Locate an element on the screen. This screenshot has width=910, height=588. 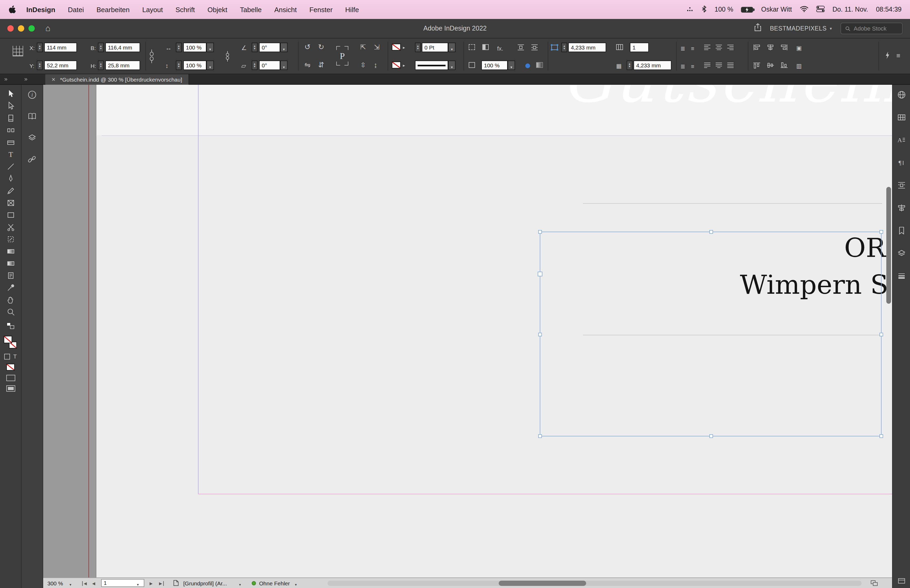
gradient-feather-tool is located at coordinates (11, 263).